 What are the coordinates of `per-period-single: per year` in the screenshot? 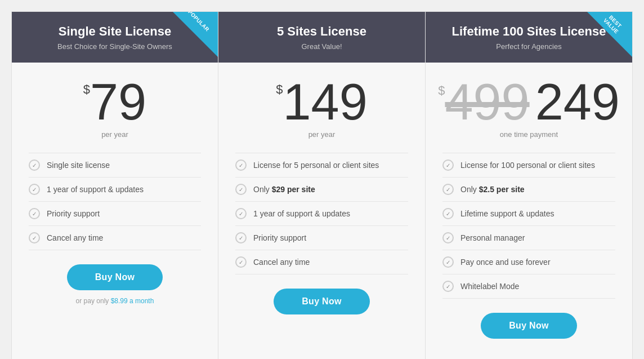 It's located at (115, 134).